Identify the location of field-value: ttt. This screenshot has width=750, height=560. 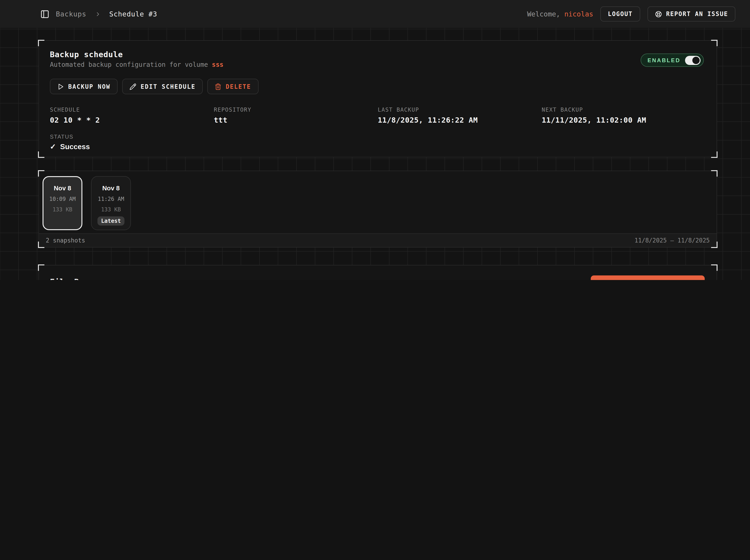
(296, 120).